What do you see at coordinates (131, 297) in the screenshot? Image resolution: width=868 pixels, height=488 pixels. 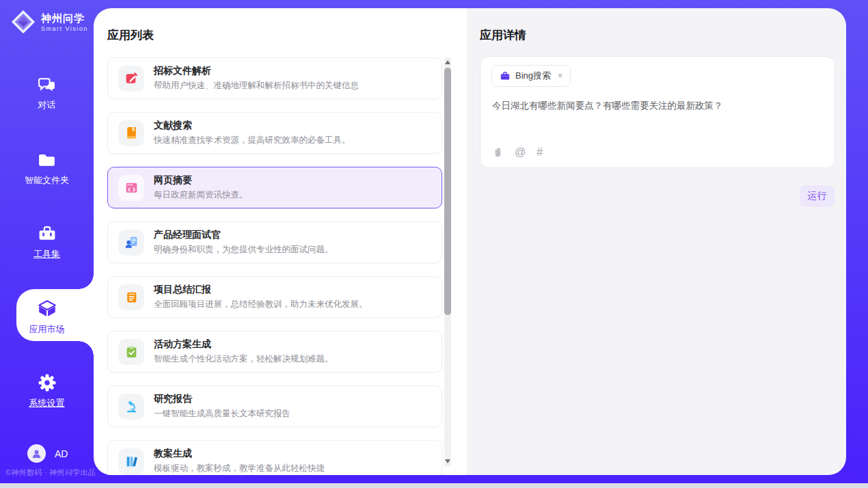 I see `notepad-icon` at bounding box center [131, 297].